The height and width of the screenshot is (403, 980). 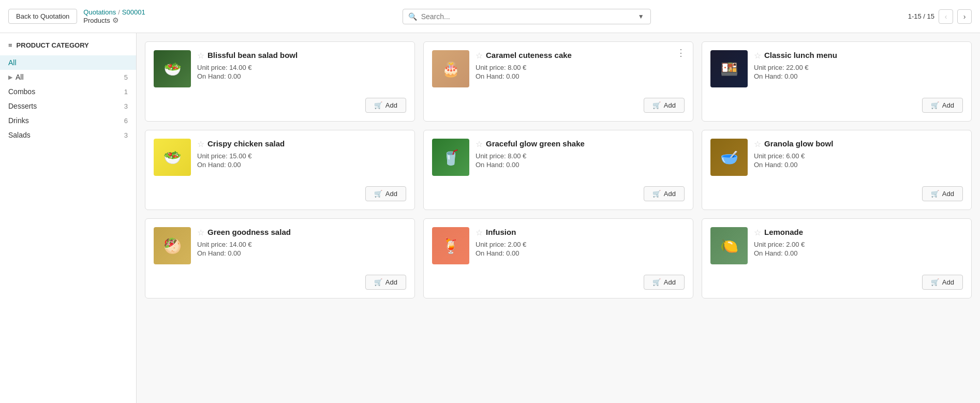 What do you see at coordinates (68, 92) in the screenshot?
I see `sidebar-item-combos: Combos 1` at bounding box center [68, 92].